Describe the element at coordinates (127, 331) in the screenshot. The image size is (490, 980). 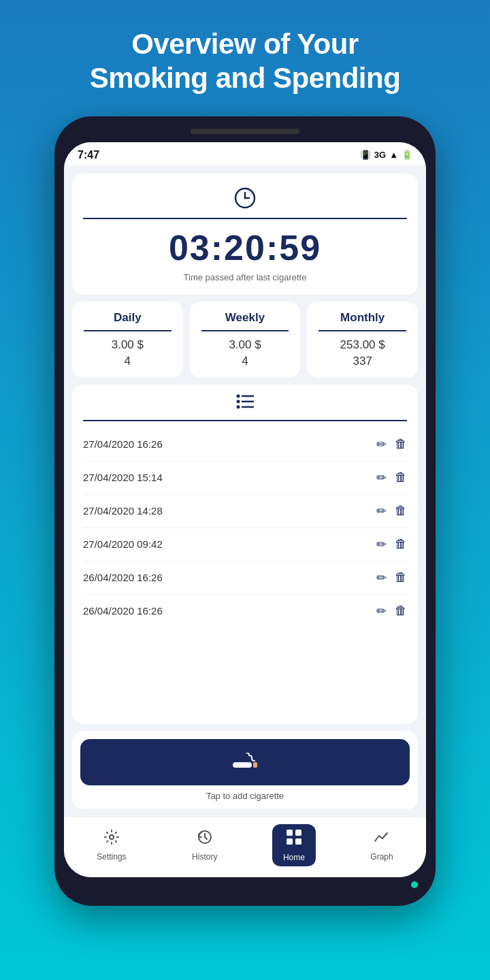
I see `stat-divider-daily` at that location.